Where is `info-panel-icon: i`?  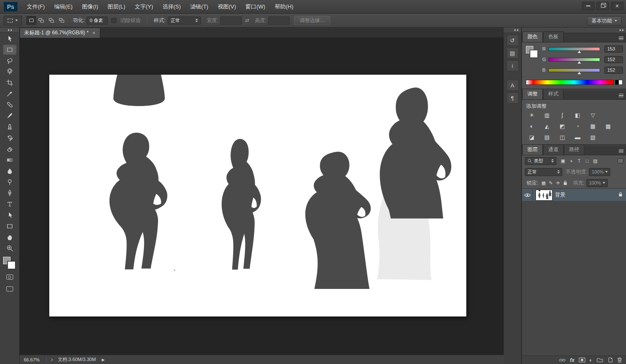 info-panel-icon: i is located at coordinates (513, 66).